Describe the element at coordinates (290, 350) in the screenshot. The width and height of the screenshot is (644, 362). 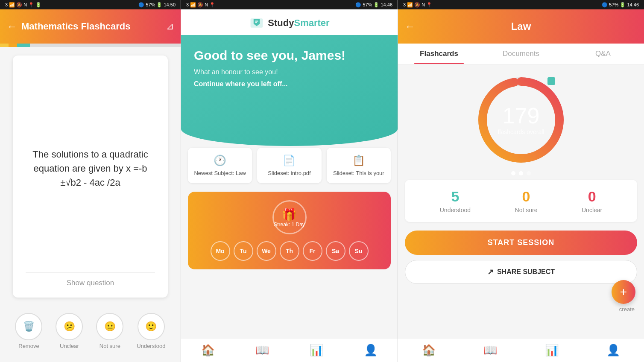
I see `bottom-nav-p2: 🏠 📖 📊 👤` at that location.